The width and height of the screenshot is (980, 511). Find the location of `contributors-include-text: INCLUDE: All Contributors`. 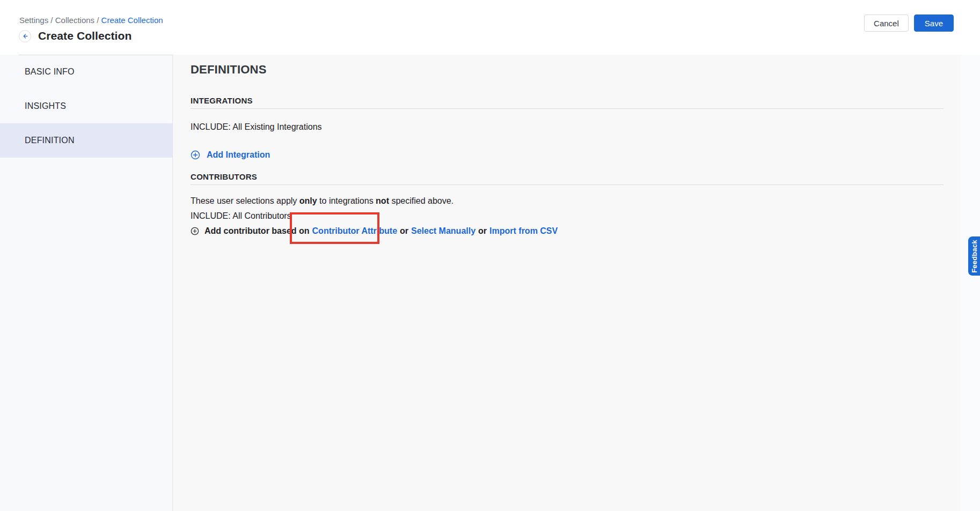

contributors-include-text: INCLUDE: All Contributors is located at coordinates (567, 216).